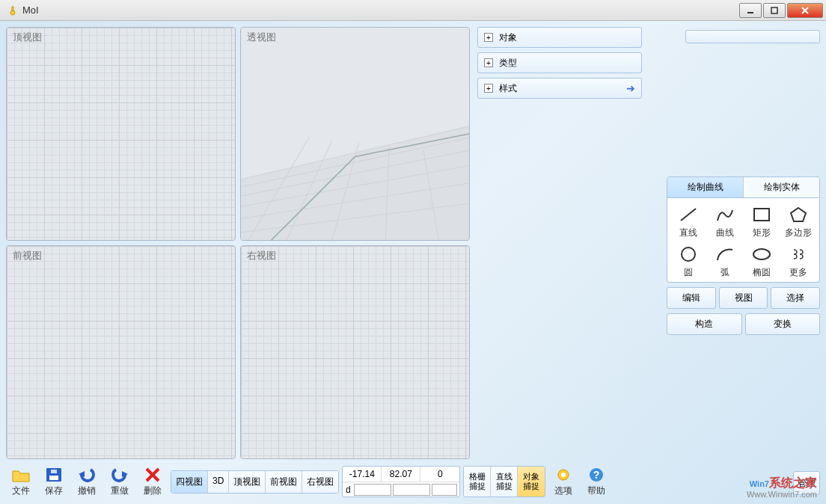 The image size is (826, 504). I want to click on window-buttons, so click(780, 10).